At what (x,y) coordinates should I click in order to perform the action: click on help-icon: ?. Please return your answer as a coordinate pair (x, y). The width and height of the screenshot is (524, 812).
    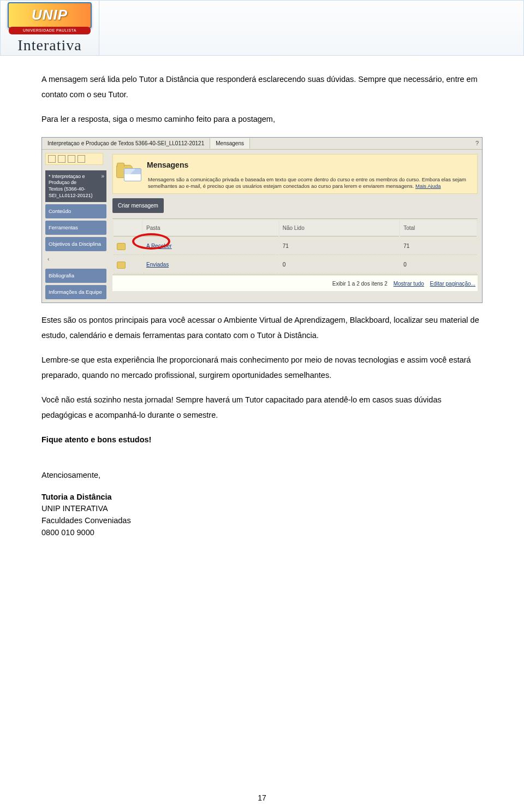
    Looking at the image, I should click on (477, 143).